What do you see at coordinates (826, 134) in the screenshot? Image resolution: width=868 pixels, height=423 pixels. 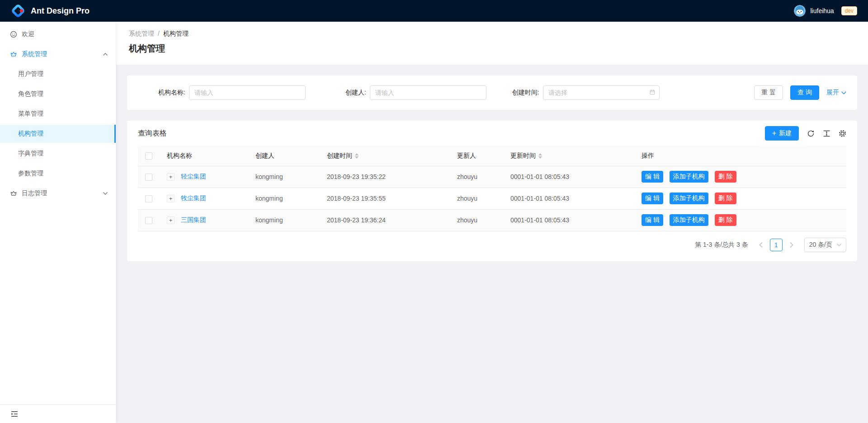 I see `density-icon` at bounding box center [826, 134].